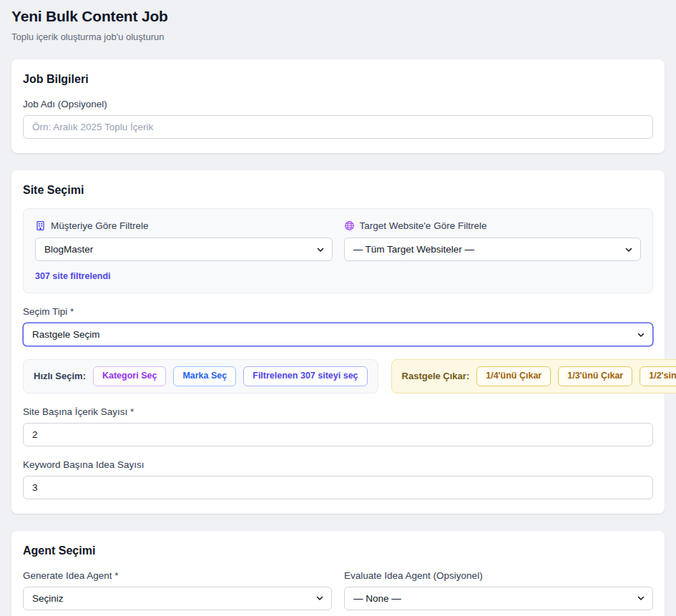  Describe the element at coordinates (338, 465) in the screenshot. I see `ideas-per-keyword-label: Keyword Başına Idea Sayısı` at that location.